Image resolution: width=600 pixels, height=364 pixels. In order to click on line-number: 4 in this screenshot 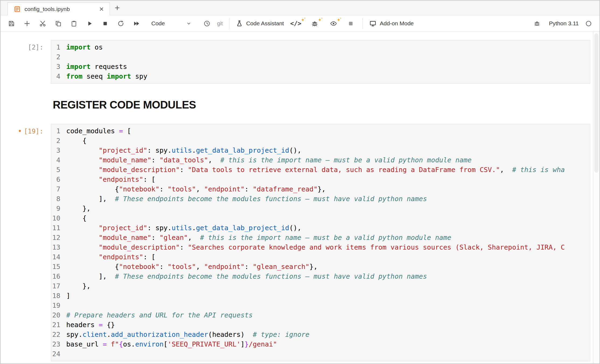, I will do `click(57, 76)`.